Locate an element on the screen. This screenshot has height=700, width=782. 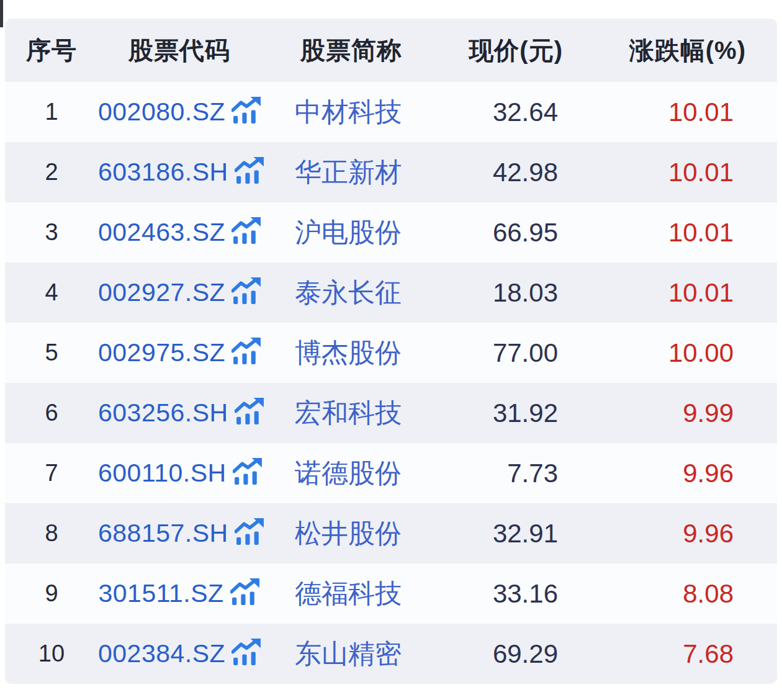
stock-code-cell: 600110.SH is located at coordinates (179, 473).